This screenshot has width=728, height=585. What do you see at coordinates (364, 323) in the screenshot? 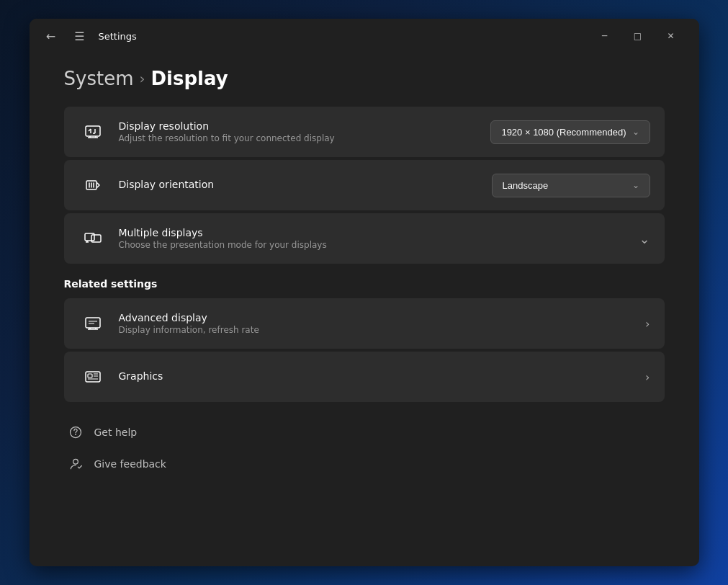
I see `advanced-display-item: Advanced display Display information, re…` at bounding box center [364, 323].